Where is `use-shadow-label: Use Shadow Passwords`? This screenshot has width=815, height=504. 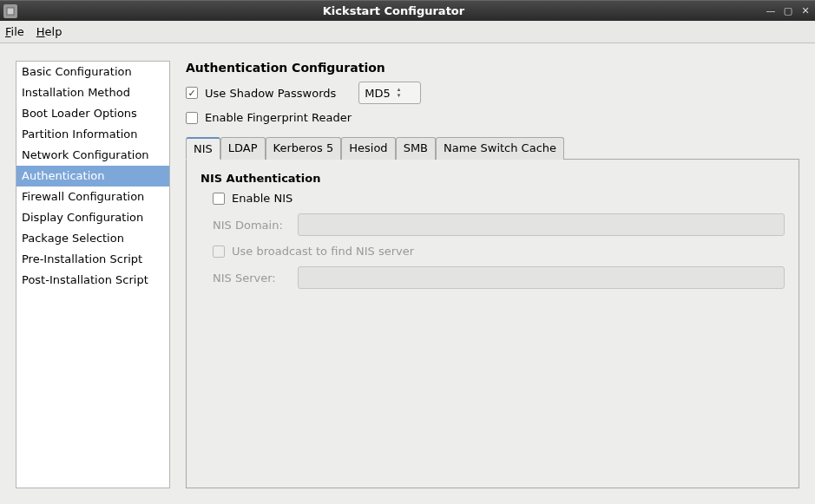
use-shadow-label: Use Shadow Passwords is located at coordinates (271, 94).